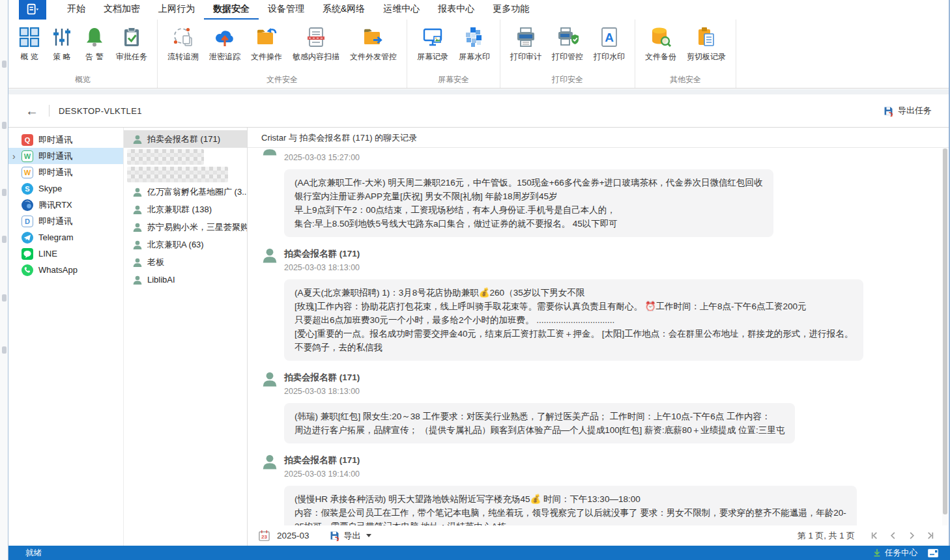 This screenshot has width=950, height=560. Describe the element at coordinates (945, 337) in the screenshot. I see `chat-scrollbar` at that location.